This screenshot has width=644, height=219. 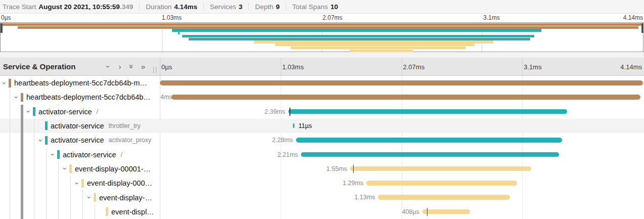 What do you see at coordinates (322, 140) in the screenshot?
I see `span-row: ›activator-serviceactivator_proxy2.28ms` at bounding box center [322, 140].